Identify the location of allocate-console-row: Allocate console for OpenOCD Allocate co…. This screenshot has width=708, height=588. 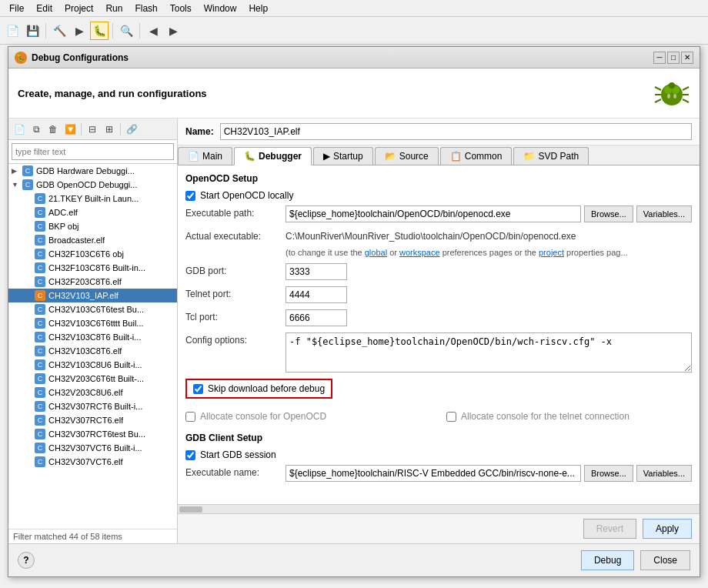
(439, 419).